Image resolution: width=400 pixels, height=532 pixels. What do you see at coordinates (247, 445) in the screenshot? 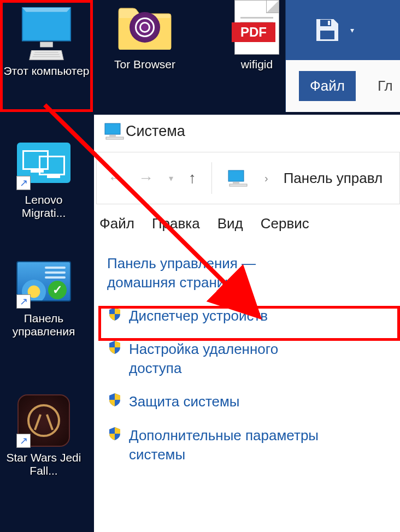
I see `link-advanced-system-settings: Дополнительные параметры системы` at bounding box center [247, 445].